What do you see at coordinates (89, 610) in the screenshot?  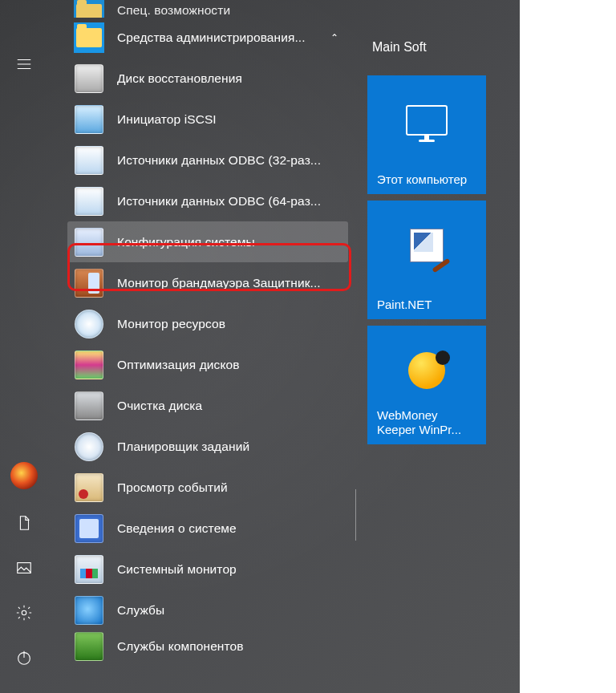 I see `services-icon` at bounding box center [89, 610].